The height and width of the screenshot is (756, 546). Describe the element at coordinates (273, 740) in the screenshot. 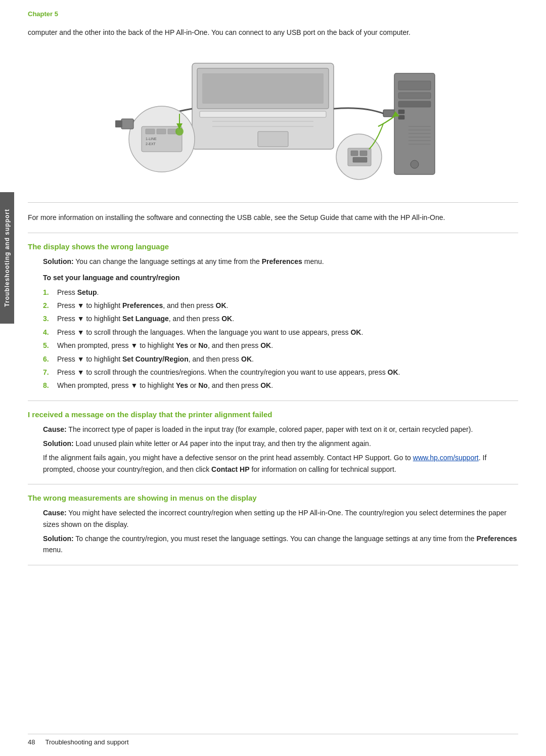

I see `footer: 48 Troubleshooting and support` at that location.